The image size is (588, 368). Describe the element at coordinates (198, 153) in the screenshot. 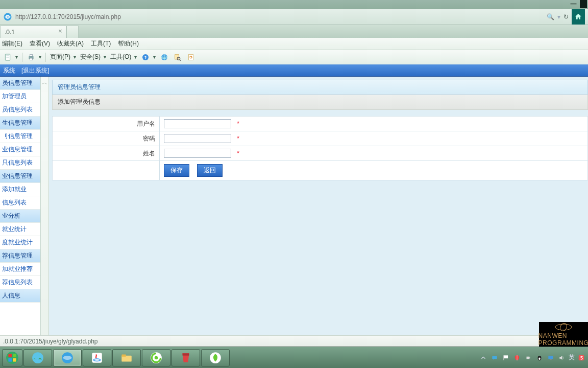

I see `name-input` at that location.